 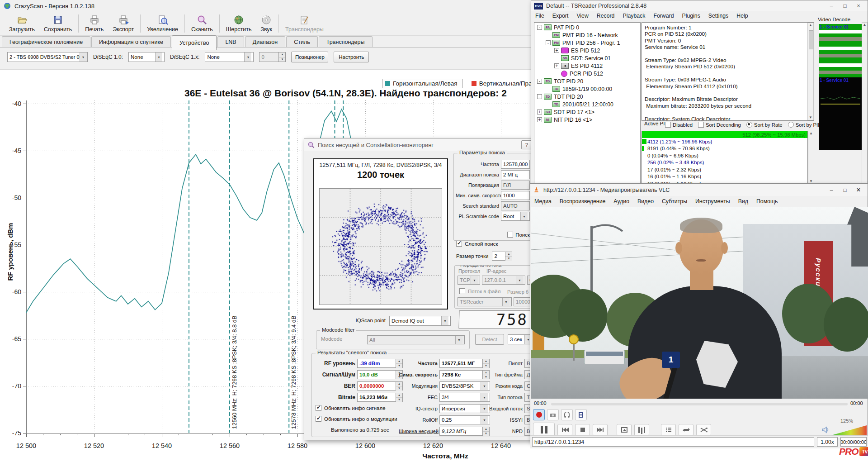 What do you see at coordinates (791, 125) in the screenshot?
I see `radio-Sort by PID` at bounding box center [791, 125].